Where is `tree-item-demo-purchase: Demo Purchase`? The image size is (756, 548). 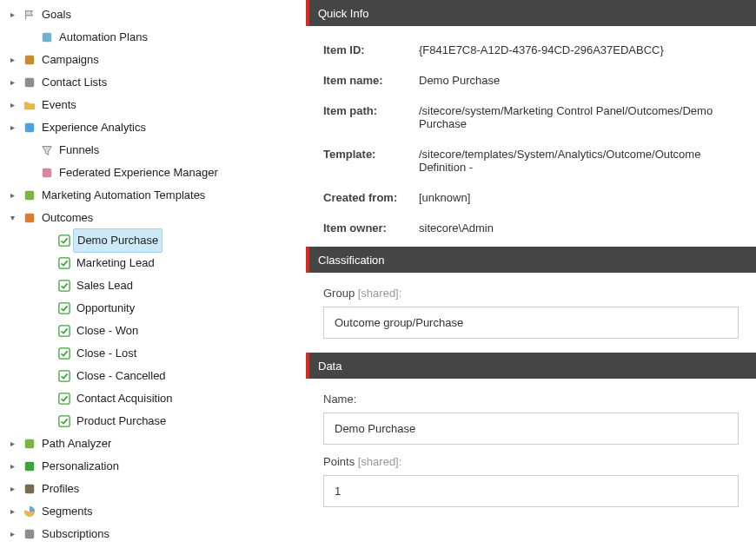 tree-item-demo-purchase: Demo Purchase is located at coordinates (153, 241).